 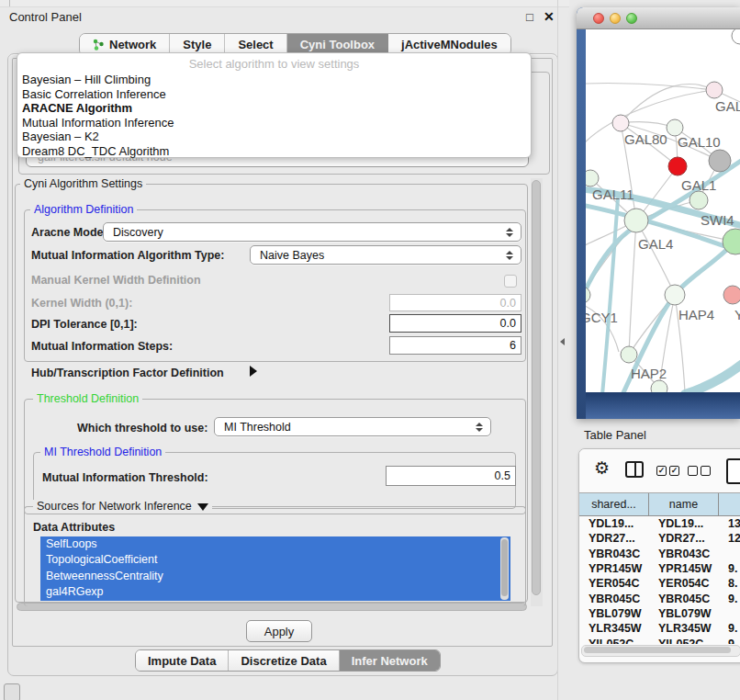 I want to click on data-attributes-label: Data Attributes, so click(x=73, y=527).